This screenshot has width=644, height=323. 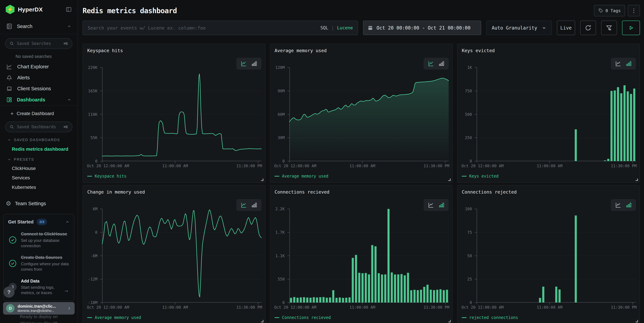 I want to click on get-started-item-title: Connect to ClickHouse, so click(x=45, y=234).